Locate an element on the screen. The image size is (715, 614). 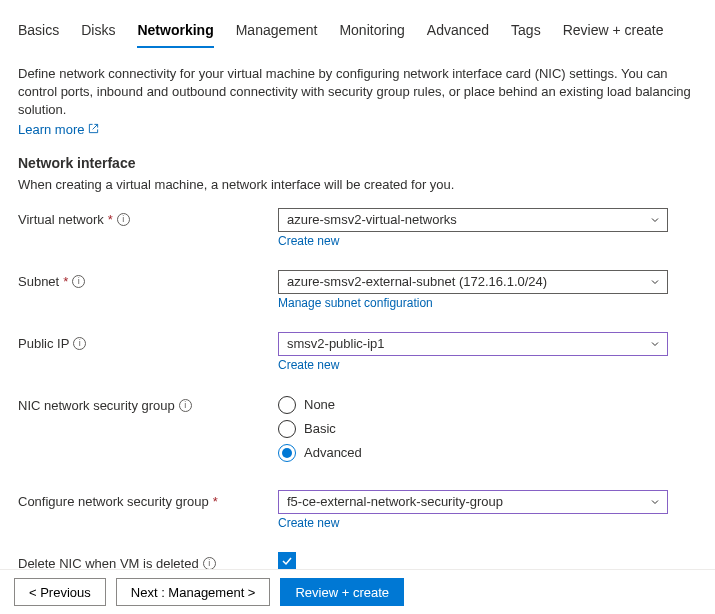
subnet-dropdown: azure-smsv2-external-subnet (172.16.1.0/… is located at coordinates (473, 282).